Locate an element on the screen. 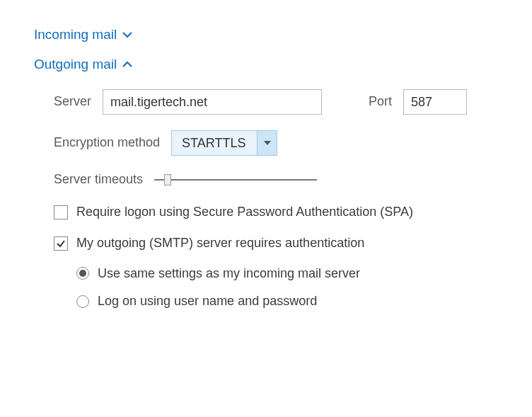  radio-use-same-settings-label: Use same settings as my incoming mail se… is located at coordinates (229, 273).